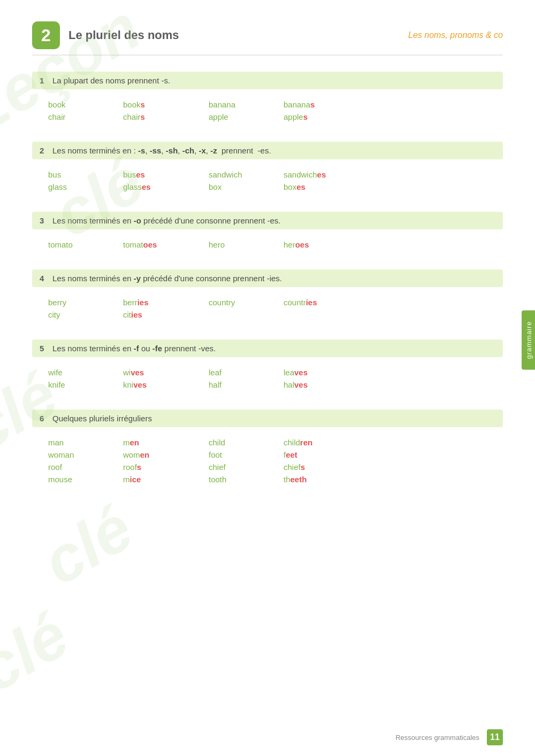  What do you see at coordinates (246, 385) in the screenshot?
I see `word: half` at bounding box center [246, 385].